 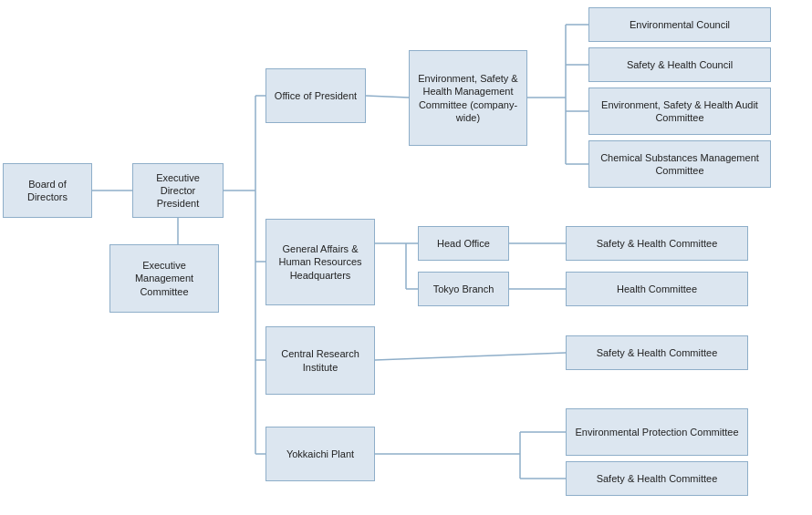 What do you see at coordinates (320, 454) in the screenshot?
I see `yokkaichi-plant: Yokkaichi Plant` at bounding box center [320, 454].